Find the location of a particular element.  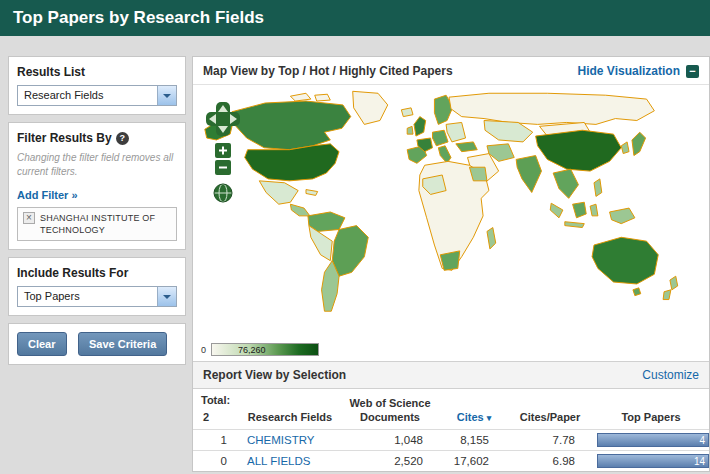

results-list-panel: Results List Research Fields is located at coordinates (97, 86).